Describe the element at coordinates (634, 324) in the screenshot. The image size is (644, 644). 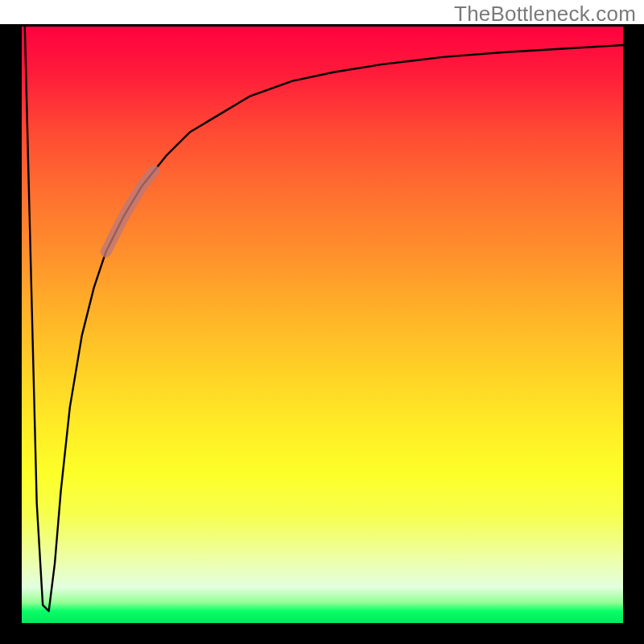
I see `frame-right` at that location.